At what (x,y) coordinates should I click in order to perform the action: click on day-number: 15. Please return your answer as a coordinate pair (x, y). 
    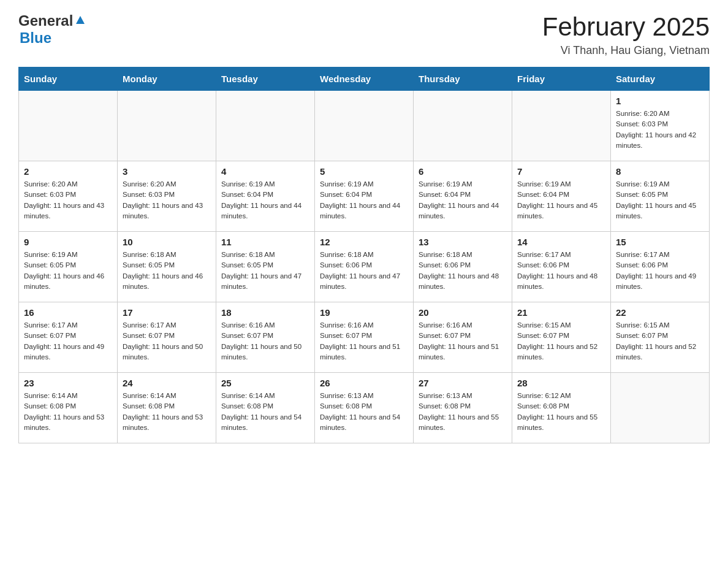
    Looking at the image, I should click on (660, 242).